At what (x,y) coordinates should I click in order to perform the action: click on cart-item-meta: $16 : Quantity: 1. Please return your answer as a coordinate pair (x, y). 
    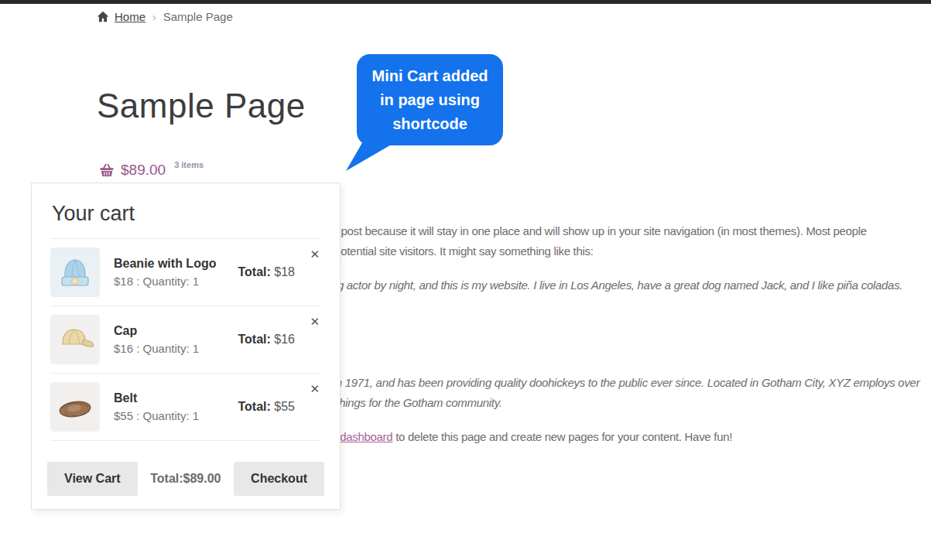
    Looking at the image, I should click on (176, 348).